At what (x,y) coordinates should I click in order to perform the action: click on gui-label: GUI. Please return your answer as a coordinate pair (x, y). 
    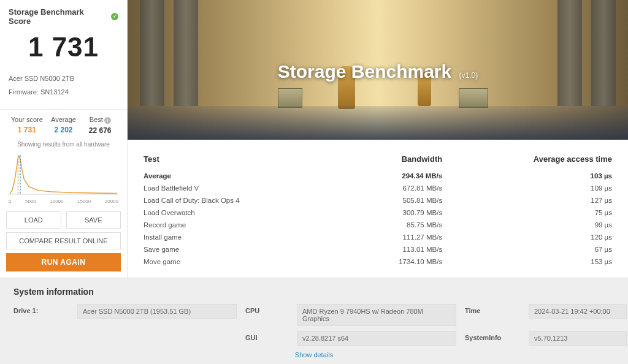
    Looking at the image, I should click on (267, 336).